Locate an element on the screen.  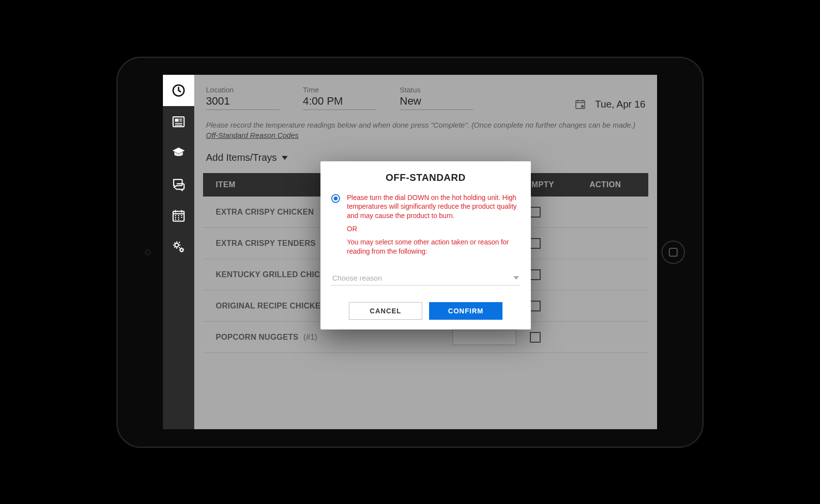
gears-icon is located at coordinates (179, 247).